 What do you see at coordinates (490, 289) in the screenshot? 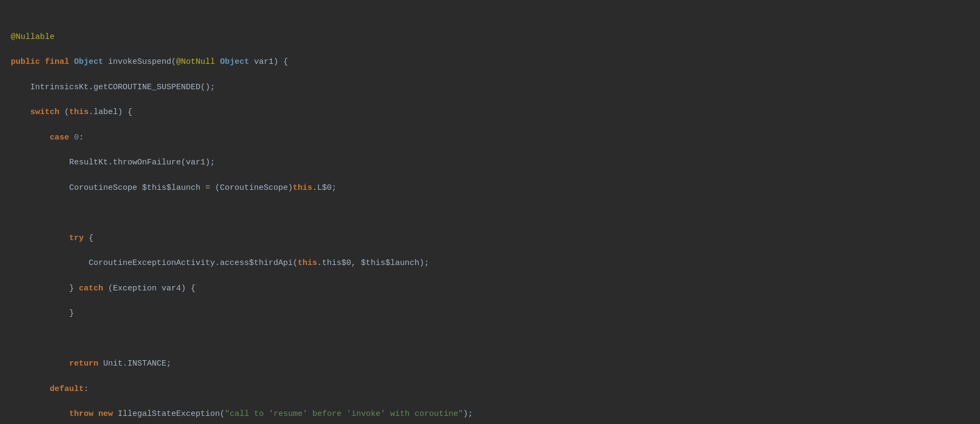
I see `line-11: } catch (Exception var4) {` at bounding box center [490, 289].